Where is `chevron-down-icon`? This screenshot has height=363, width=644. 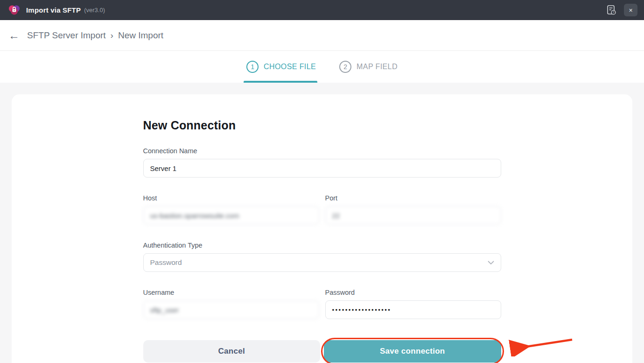 chevron-down-icon is located at coordinates (491, 263).